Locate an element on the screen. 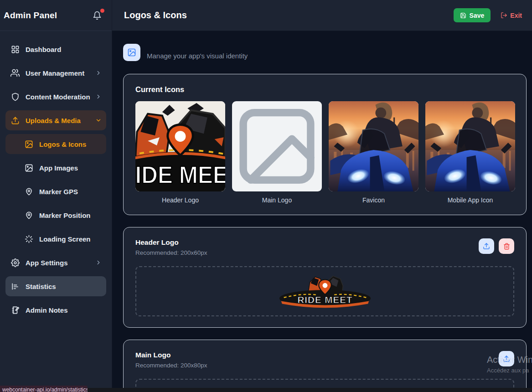  sidebar-item-label: Admin Notes is located at coordinates (64, 310).